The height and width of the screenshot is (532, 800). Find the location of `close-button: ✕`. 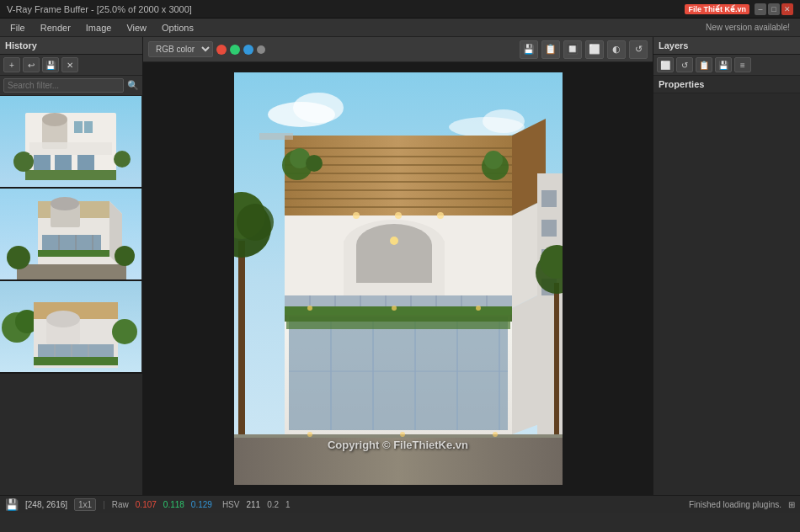

close-button: ✕ is located at coordinates (787, 9).